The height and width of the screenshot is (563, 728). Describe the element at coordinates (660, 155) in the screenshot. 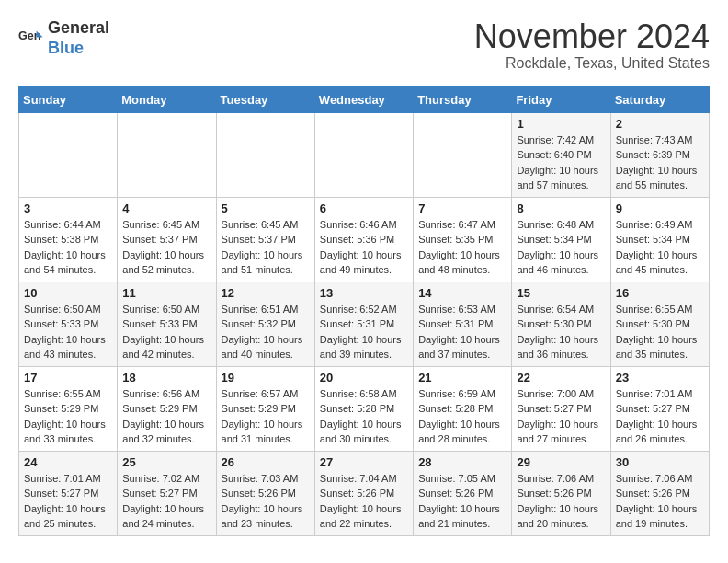

I see `calendar-cell: 2Sunrise: 7:43 AMSunset: 6:39 PMDaylight…` at that location.